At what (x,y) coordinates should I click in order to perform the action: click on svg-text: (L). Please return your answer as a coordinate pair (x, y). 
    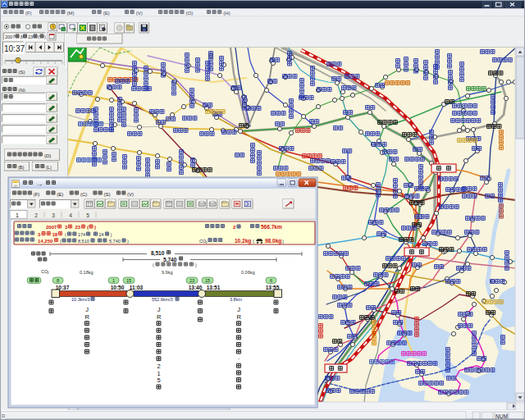
    Looking at the image, I should click on (49, 167).